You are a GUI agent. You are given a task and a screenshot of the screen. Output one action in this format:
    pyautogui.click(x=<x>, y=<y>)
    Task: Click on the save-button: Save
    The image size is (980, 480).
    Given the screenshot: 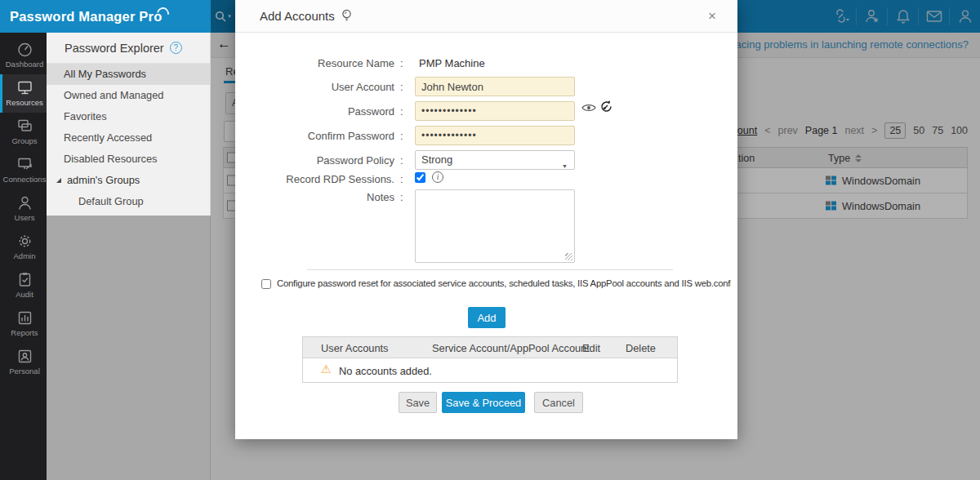 What is the action you would take?
    pyautogui.click(x=418, y=402)
    